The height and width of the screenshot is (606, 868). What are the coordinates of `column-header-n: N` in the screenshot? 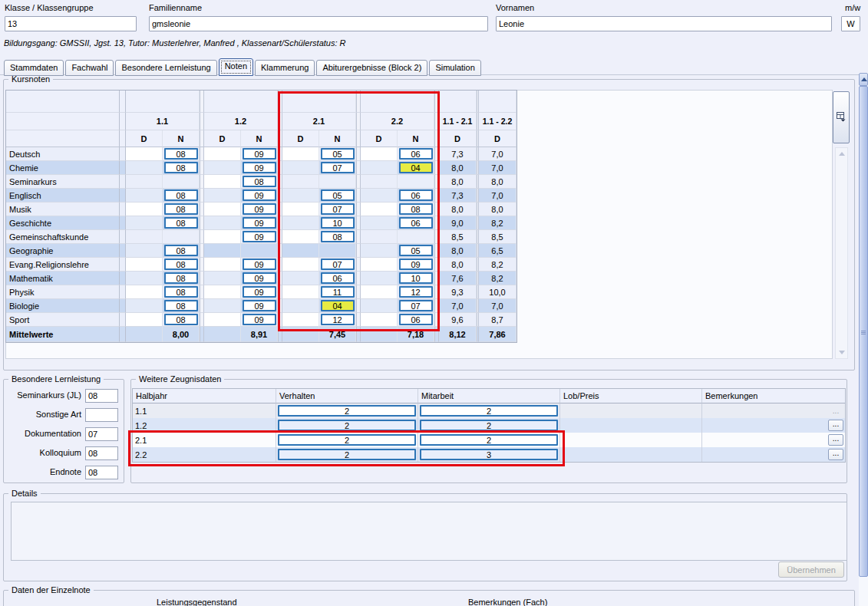 It's located at (416, 139).